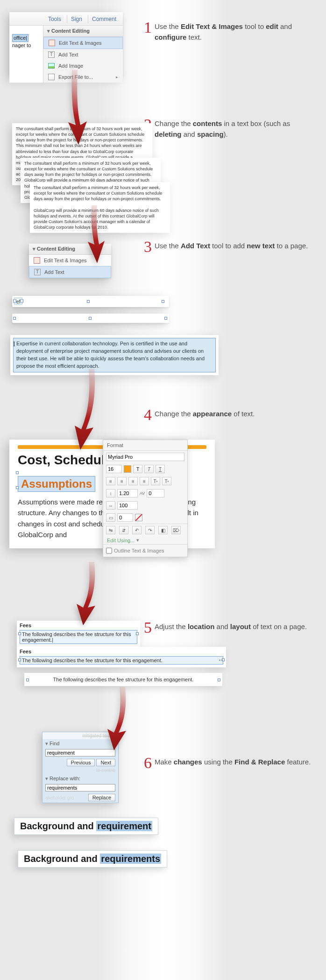 The image size is (326, 980). What do you see at coordinates (77, 19) in the screenshot?
I see `menu-sign: Sign` at bounding box center [77, 19].